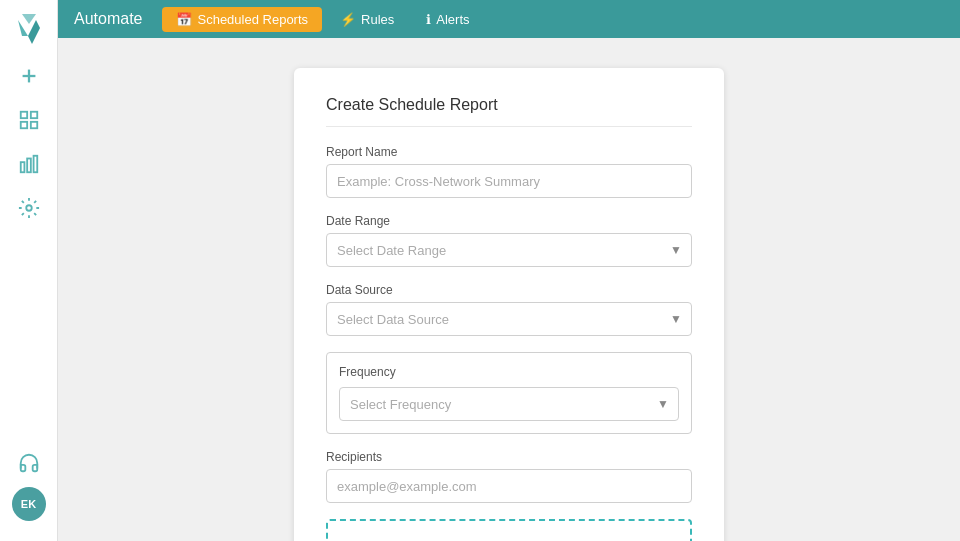 The image size is (960, 541). What do you see at coordinates (184, 20) in the screenshot?
I see `calendar-icon: 📅` at bounding box center [184, 20].